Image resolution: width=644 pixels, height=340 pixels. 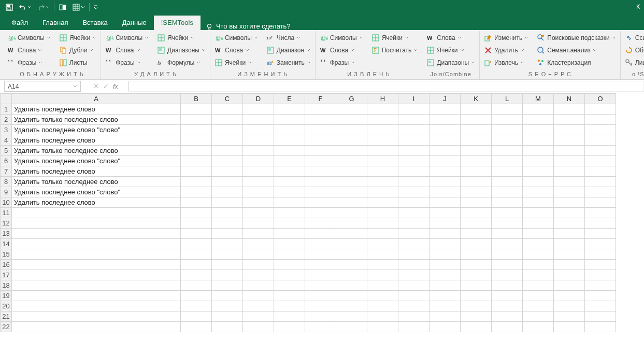 What do you see at coordinates (352, 275) in the screenshot?
I see `cell-G17` at bounding box center [352, 275].